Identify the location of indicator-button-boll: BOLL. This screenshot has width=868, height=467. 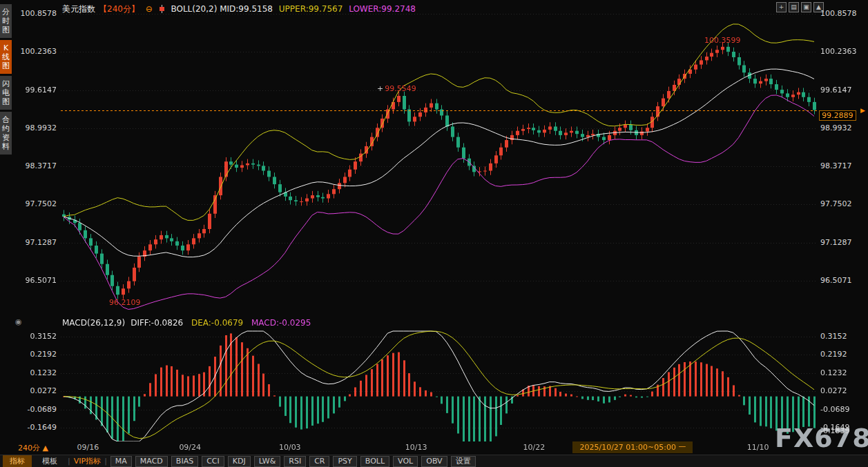
(375, 461).